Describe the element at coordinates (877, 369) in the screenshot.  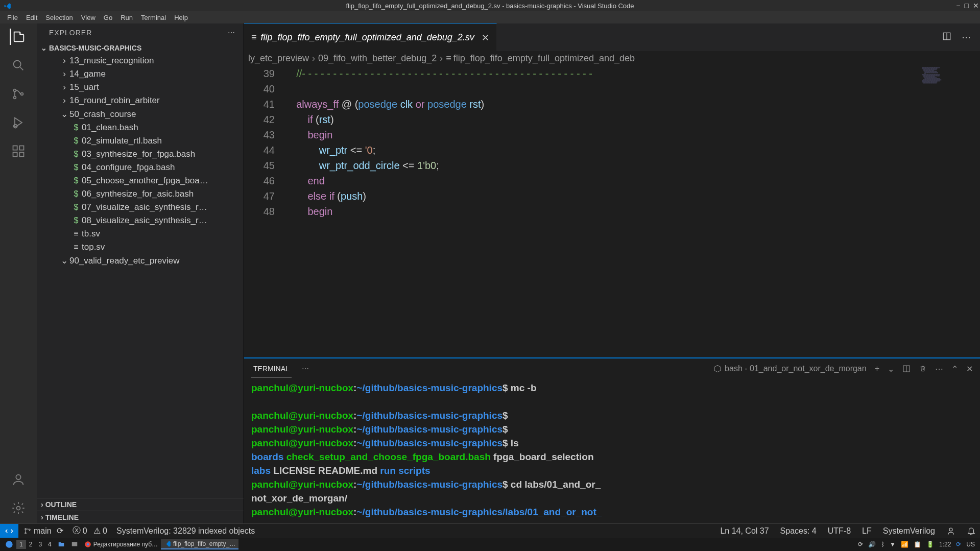
I see `new-terminal-icon: +` at that location.